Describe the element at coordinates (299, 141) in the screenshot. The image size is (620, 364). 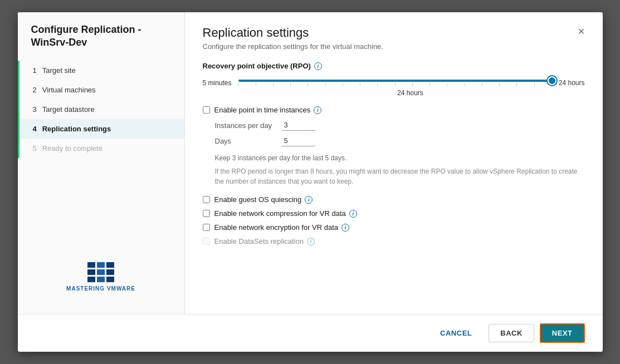
I see `days-input` at that location.